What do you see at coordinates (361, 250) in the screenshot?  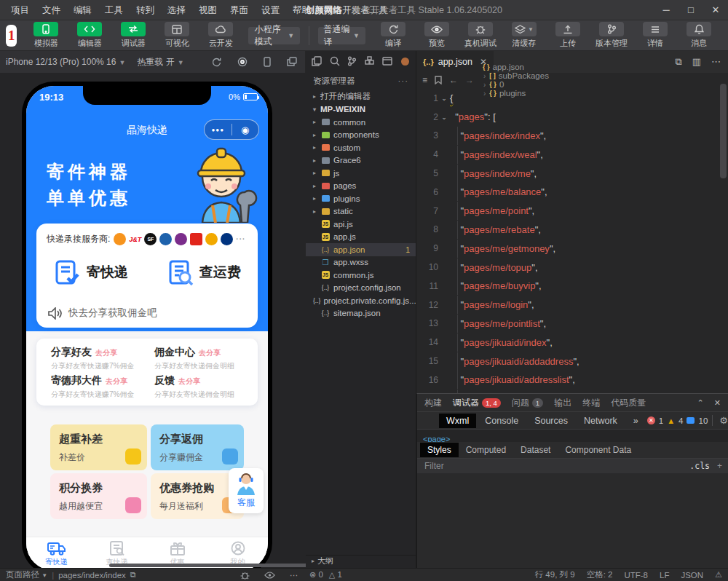 I see `tree-item-app.json: {..}app.json1` at bounding box center [361, 250].